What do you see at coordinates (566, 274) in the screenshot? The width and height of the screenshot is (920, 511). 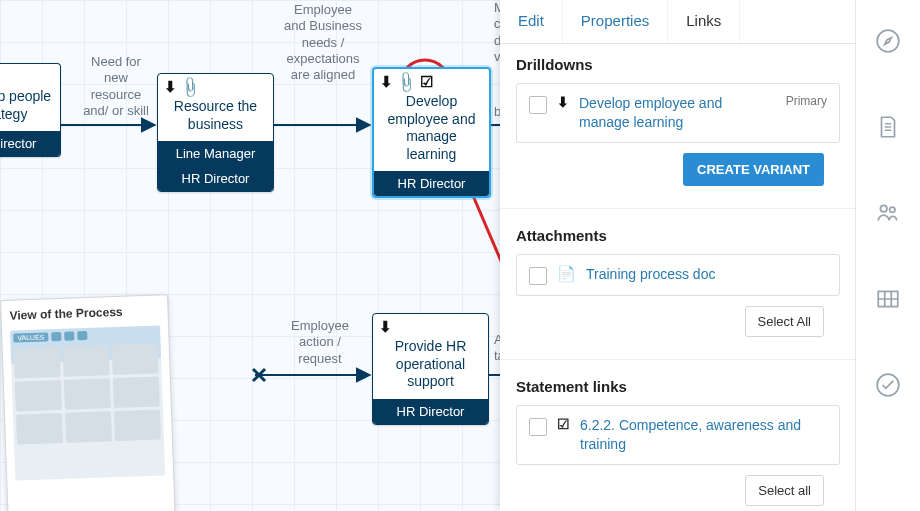 I see `document-icon: 📄` at bounding box center [566, 274].